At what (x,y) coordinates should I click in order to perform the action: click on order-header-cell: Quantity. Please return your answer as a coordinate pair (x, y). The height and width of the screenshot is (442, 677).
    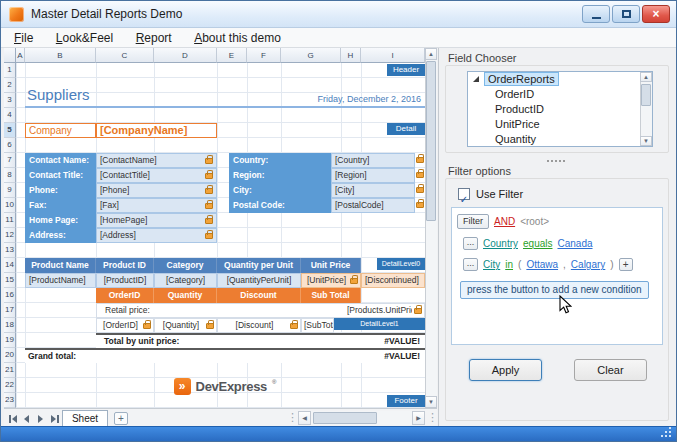
    Looking at the image, I should click on (186, 296).